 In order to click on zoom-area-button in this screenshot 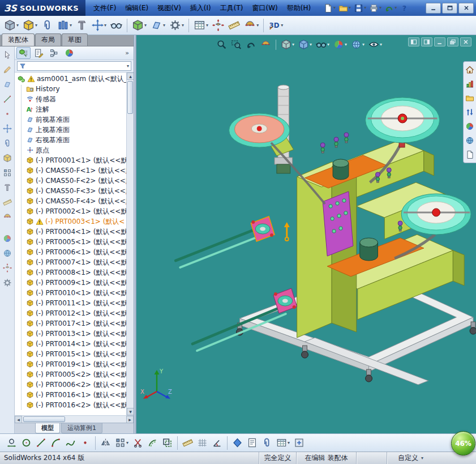, I will do `click(237, 44)`.